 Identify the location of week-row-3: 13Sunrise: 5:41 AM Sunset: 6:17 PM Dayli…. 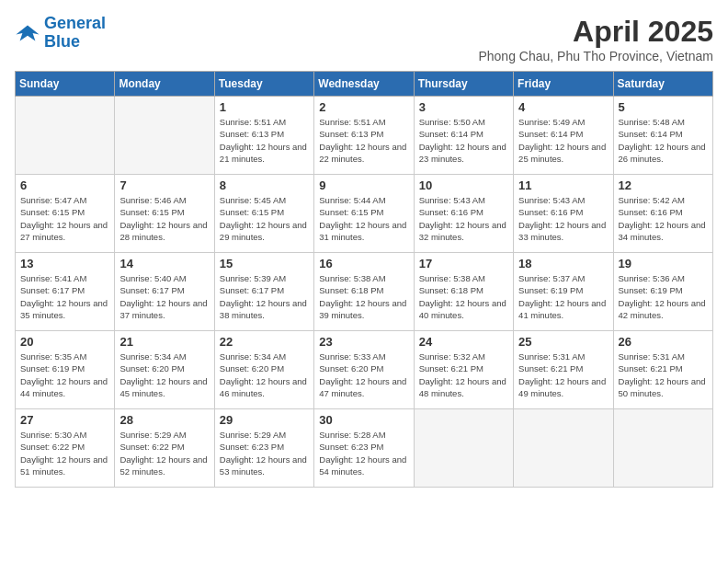
(364, 293).